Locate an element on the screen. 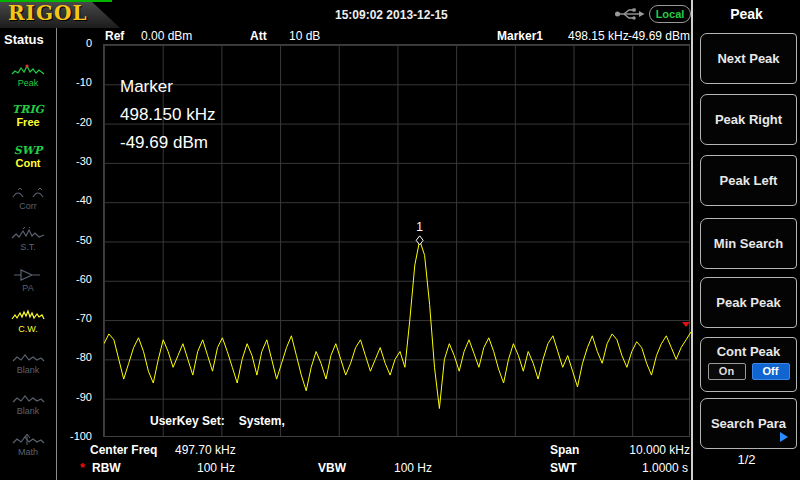 The width and height of the screenshot is (800, 480). sweep-mode-label: Cont is located at coordinates (28, 164).